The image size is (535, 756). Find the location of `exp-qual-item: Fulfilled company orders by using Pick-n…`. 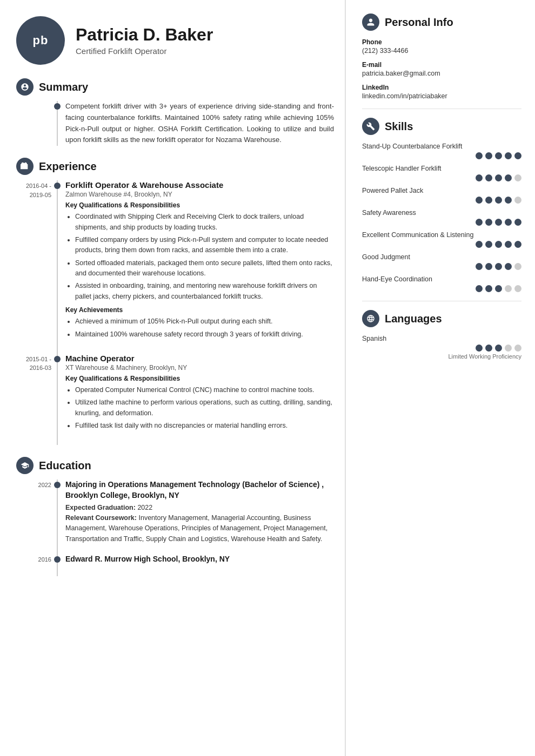

exp-qual-item: Fulfilled company orders by using Pick-n… is located at coordinates (204, 245).